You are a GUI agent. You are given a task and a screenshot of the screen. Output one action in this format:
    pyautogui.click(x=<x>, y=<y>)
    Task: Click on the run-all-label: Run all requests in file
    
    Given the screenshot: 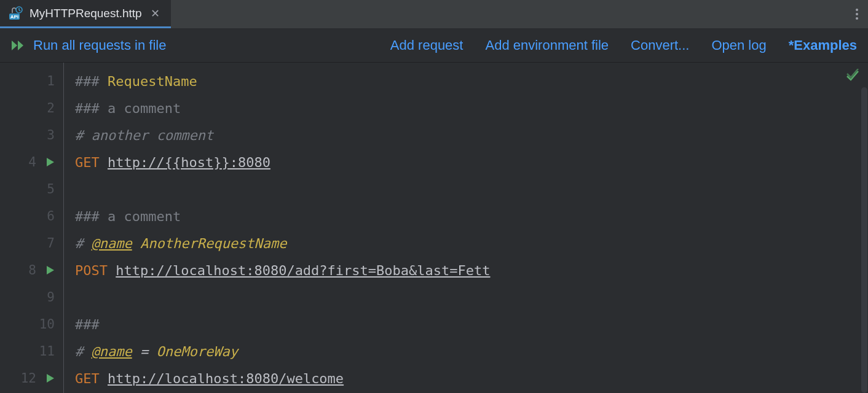 What is the action you would take?
    pyautogui.click(x=100, y=45)
    